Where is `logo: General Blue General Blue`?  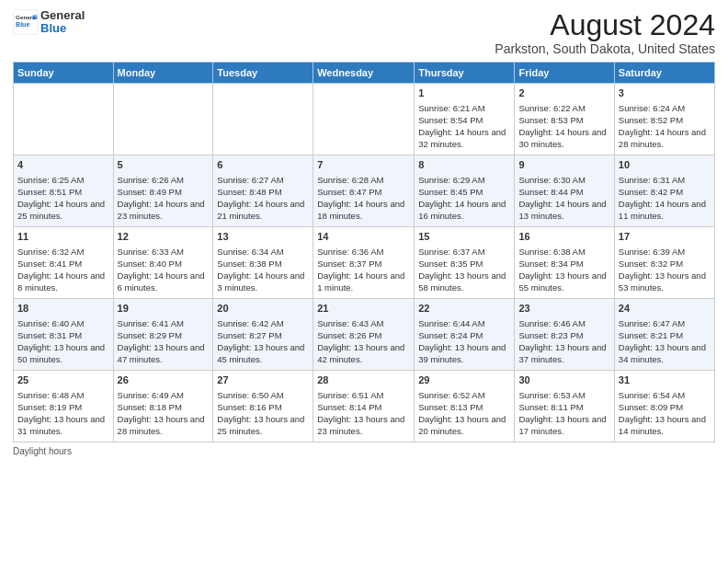 logo: General Blue General Blue is located at coordinates (49, 22).